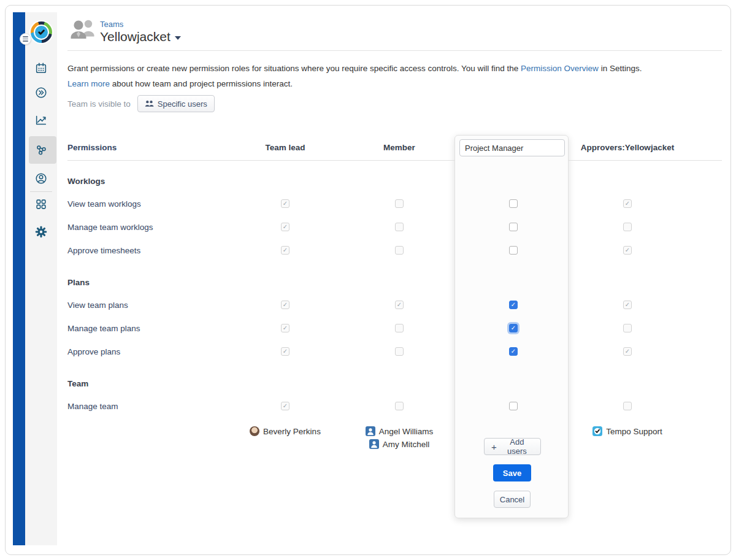 The height and width of the screenshot is (560, 736). What do you see at coordinates (395, 182) in the screenshot?
I see `section-header: Worklogs` at bounding box center [395, 182].